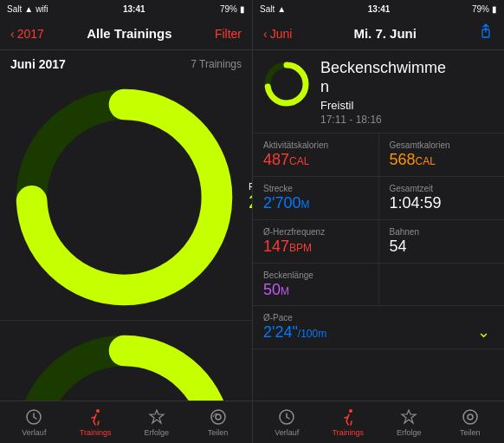 This screenshot has width=504, height=443. I want to click on stat-value-aktivitaetskalorien: 487CAL, so click(315, 160).